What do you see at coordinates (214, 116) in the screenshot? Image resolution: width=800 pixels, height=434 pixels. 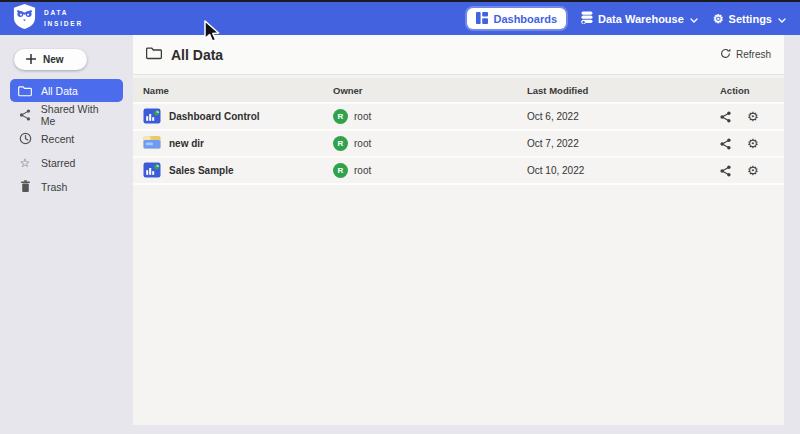 I see `file-name: Dashboard Control` at bounding box center [214, 116].